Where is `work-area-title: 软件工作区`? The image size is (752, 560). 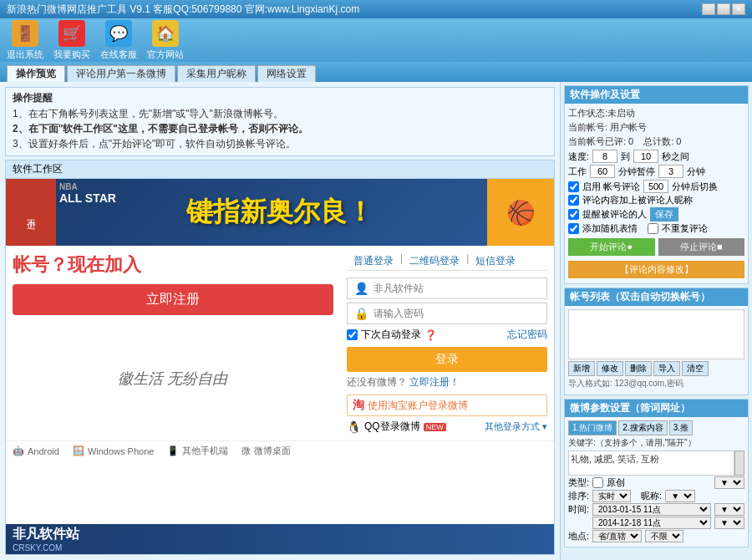
work-area-title: 软件工作区 is located at coordinates (280, 170).